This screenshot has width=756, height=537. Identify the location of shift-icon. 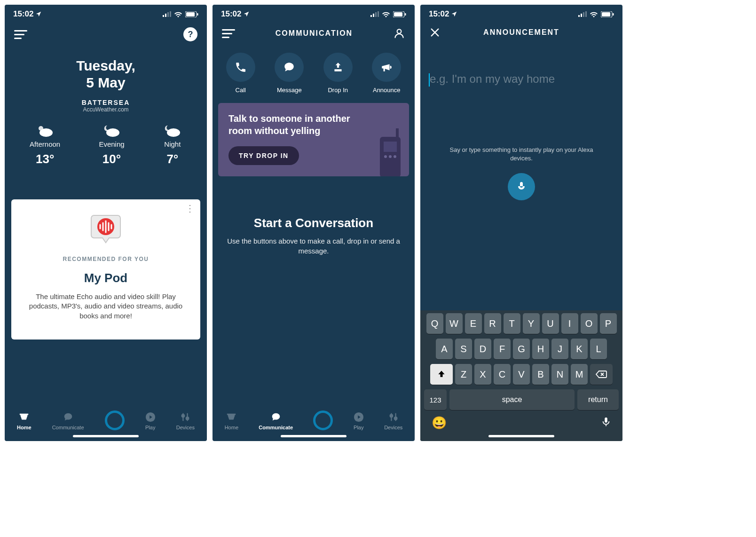
(441, 374).